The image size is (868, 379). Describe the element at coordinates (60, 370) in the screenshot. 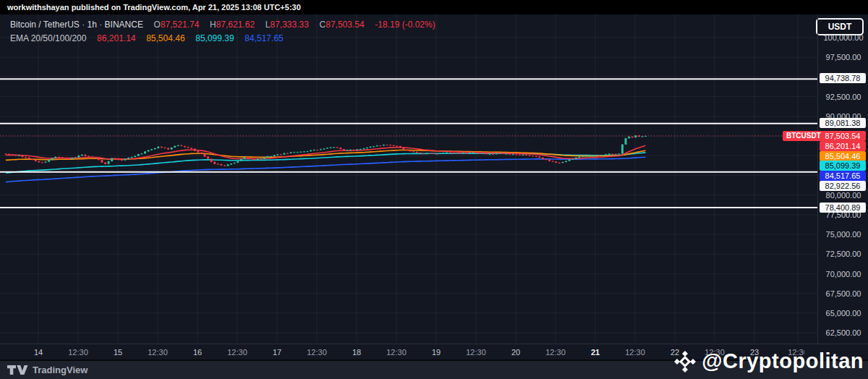

I see `tradingview-brand-label: TradingView` at that location.